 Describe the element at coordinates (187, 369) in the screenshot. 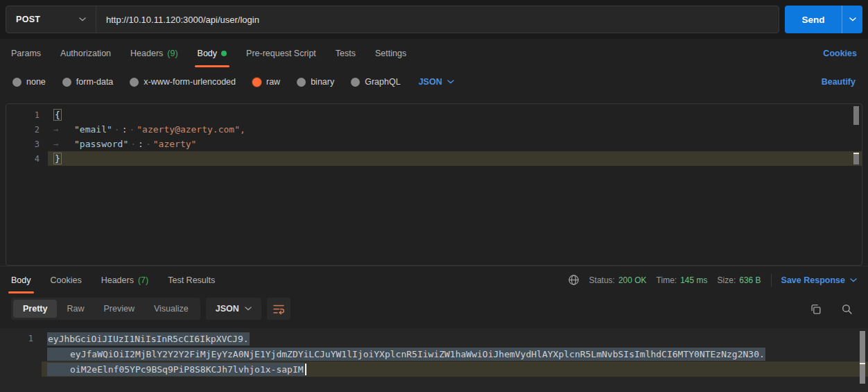

I see `jwt-token-part-3: oiM2eElnf05YPc9BSq9PiP8S8KCJh7lvhjo1x-sa…` at that location.